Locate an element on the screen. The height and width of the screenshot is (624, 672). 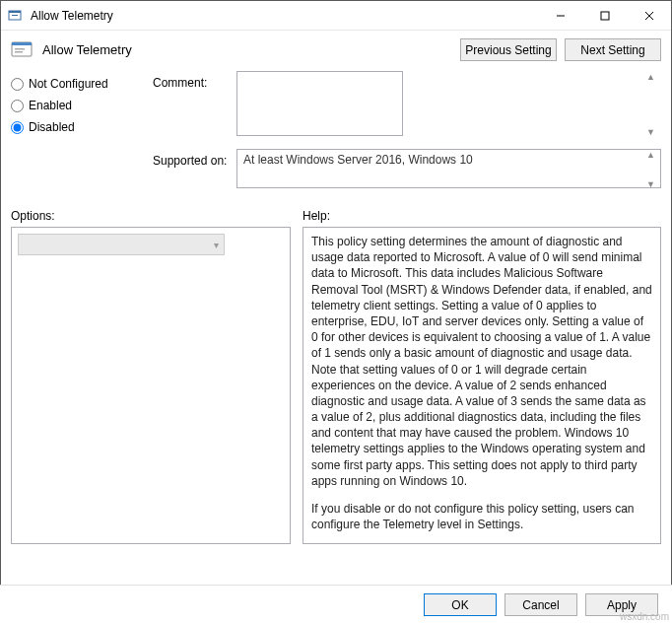
supported-on-value: At least Windows Server 2016, Windows 10 is located at coordinates (449, 169).